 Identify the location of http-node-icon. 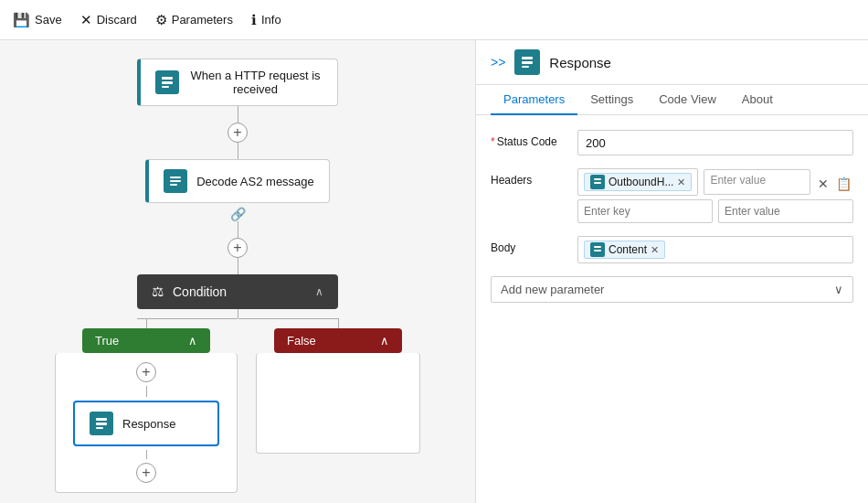
(167, 82).